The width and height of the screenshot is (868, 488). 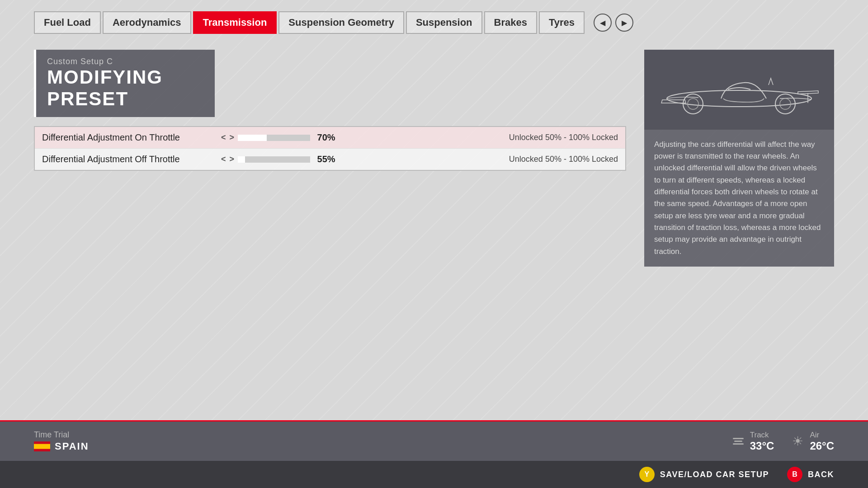 What do you see at coordinates (762, 441) in the screenshot?
I see `track-temp-details: Track 33°C` at bounding box center [762, 441].